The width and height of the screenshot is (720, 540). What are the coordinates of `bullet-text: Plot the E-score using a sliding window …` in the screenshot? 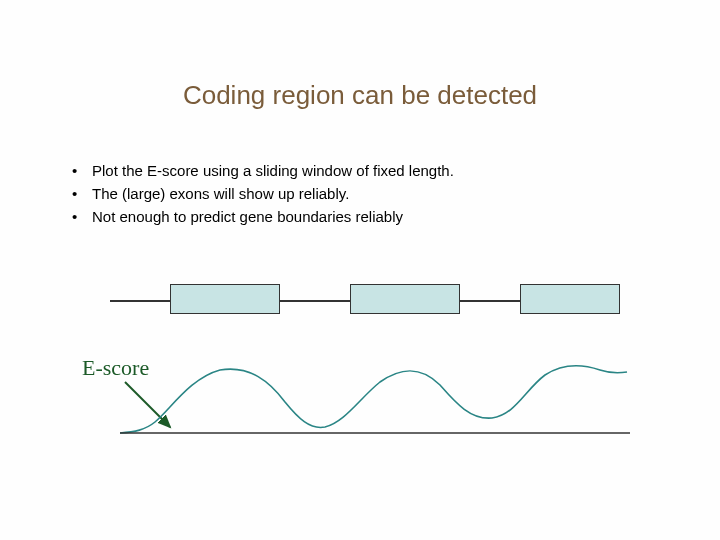 It's located at (273, 170).